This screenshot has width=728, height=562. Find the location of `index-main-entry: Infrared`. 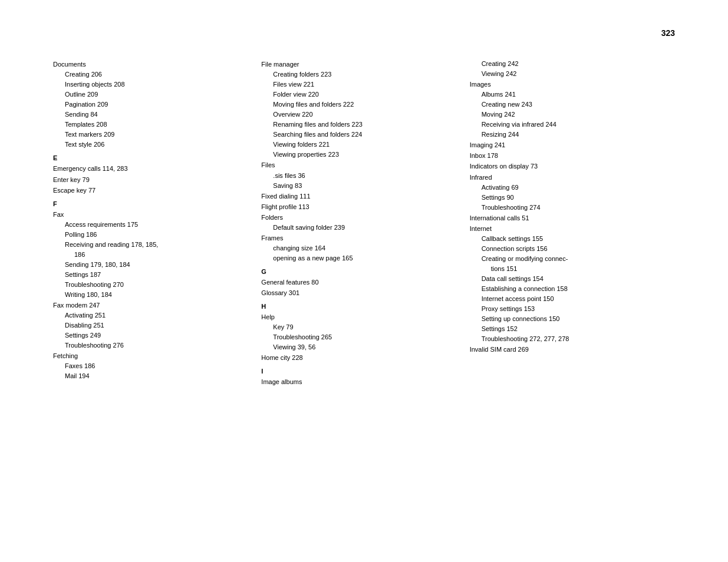

index-main-entry: Infrared is located at coordinates (565, 178).